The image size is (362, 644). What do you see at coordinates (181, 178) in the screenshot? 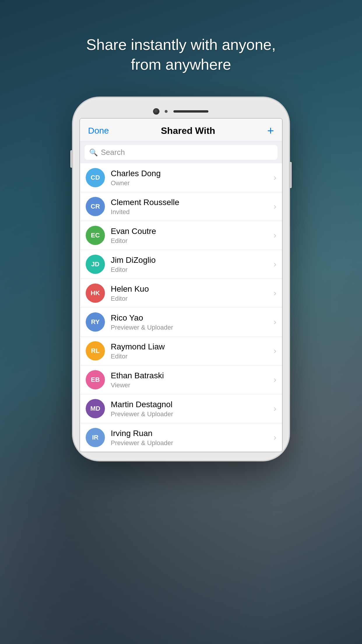
I see `person-row: CD Charles Dong Owner ›` at bounding box center [181, 178].